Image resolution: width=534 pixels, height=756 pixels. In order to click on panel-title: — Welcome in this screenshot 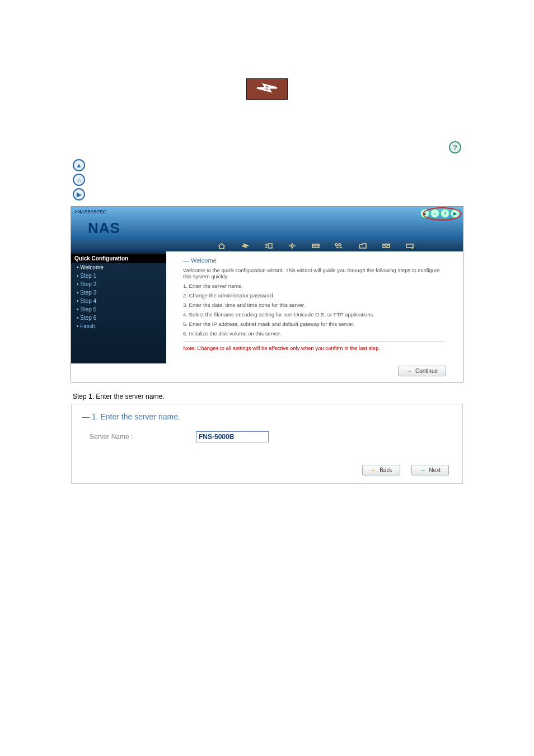, I will do `click(315, 260)`.